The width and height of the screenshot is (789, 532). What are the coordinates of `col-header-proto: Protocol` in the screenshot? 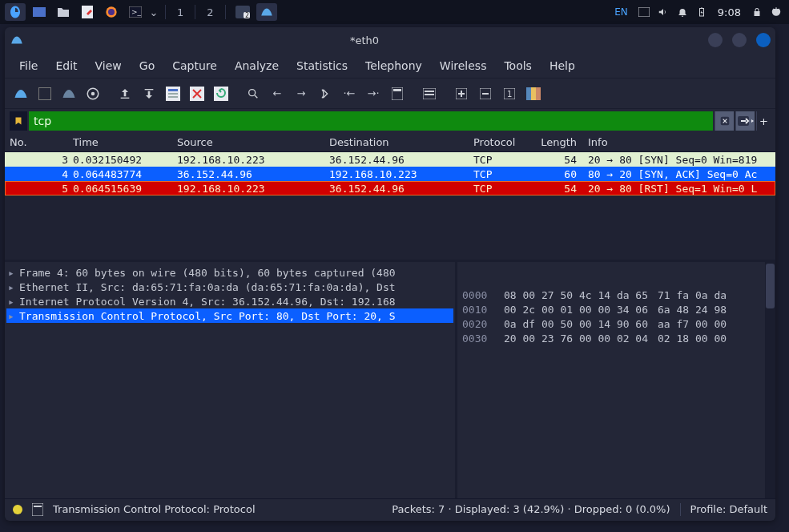 It's located at (505, 143).